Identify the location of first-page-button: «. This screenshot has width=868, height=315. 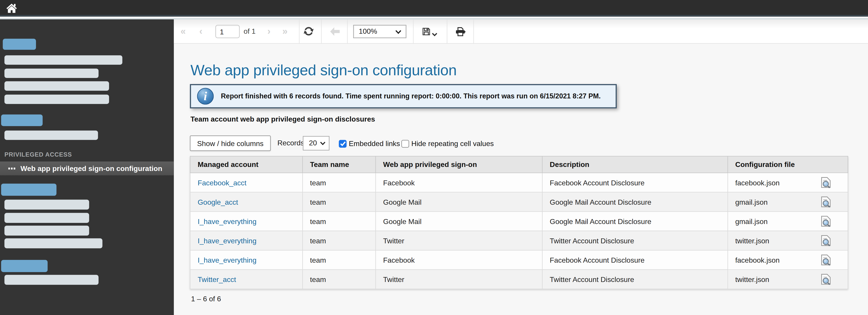
(183, 32).